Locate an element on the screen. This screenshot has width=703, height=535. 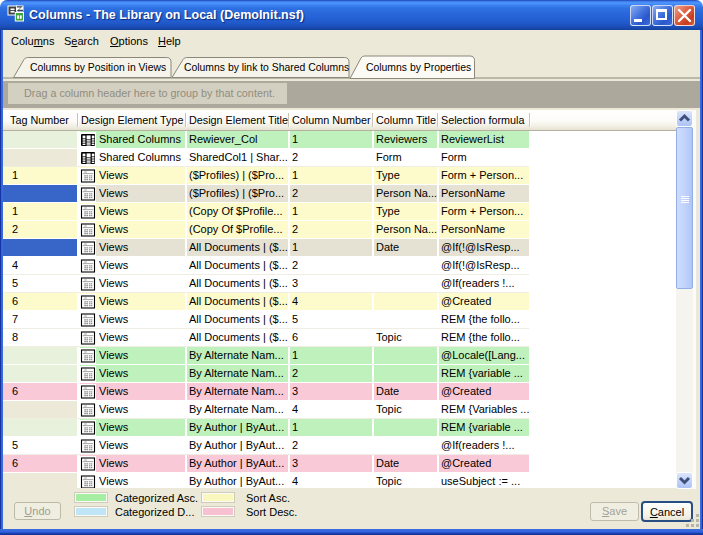
svg-text: Columns by Properties is located at coordinates (418, 68).